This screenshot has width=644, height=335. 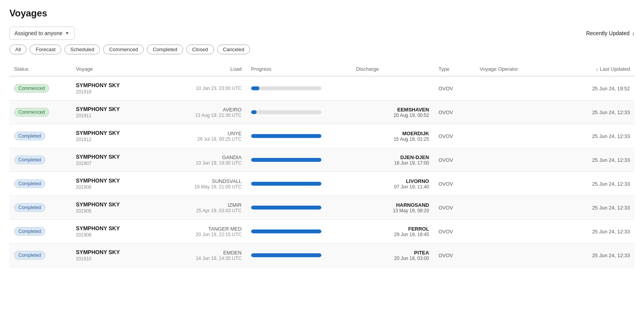 I want to click on load-cell: AVEIRO13 Aug 19, 21:30 UTC, so click(x=205, y=113).